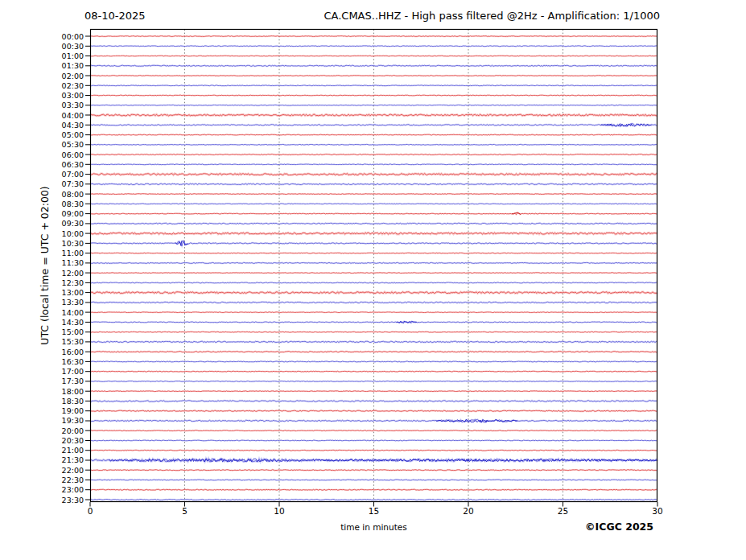 This screenshot has width=746, height=560. I want to click on y-tick-label: 14:30, so click(42, 322).